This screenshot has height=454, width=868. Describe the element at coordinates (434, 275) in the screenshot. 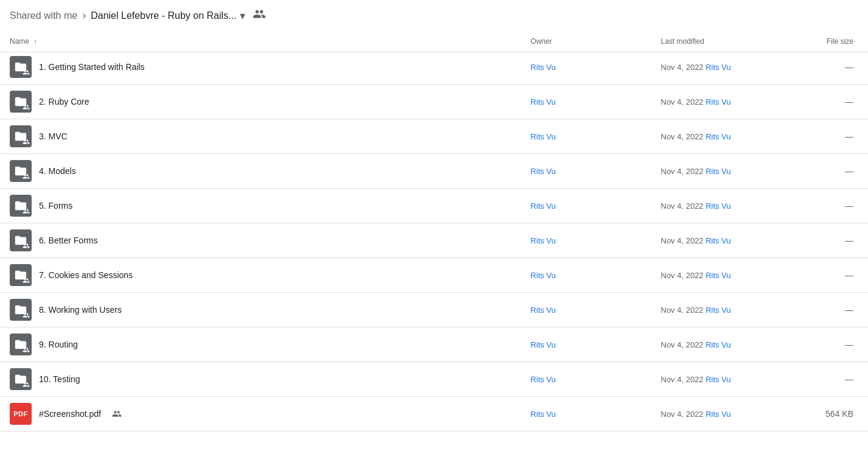

I see `table-row: 7. Cookies and Sessions Rits VuNov 4, 20…` at that location.